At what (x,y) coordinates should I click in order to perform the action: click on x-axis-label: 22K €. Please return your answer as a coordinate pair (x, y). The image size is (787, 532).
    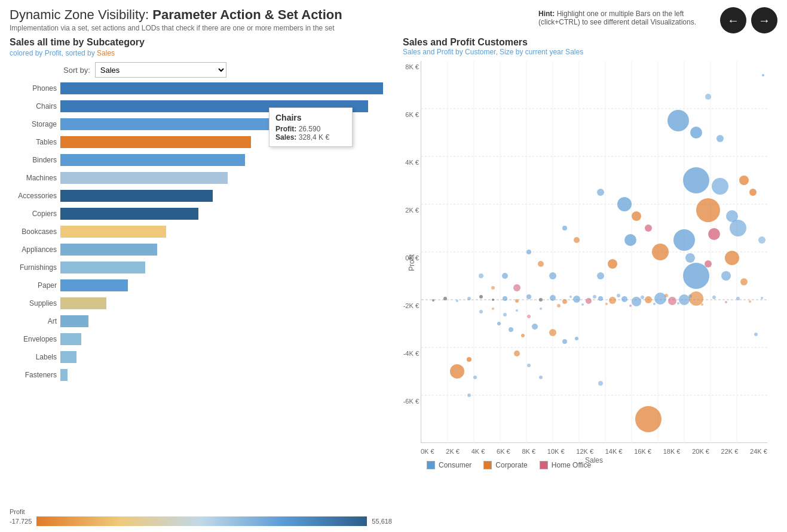
    Looking at the image, I should click on (730, 451).